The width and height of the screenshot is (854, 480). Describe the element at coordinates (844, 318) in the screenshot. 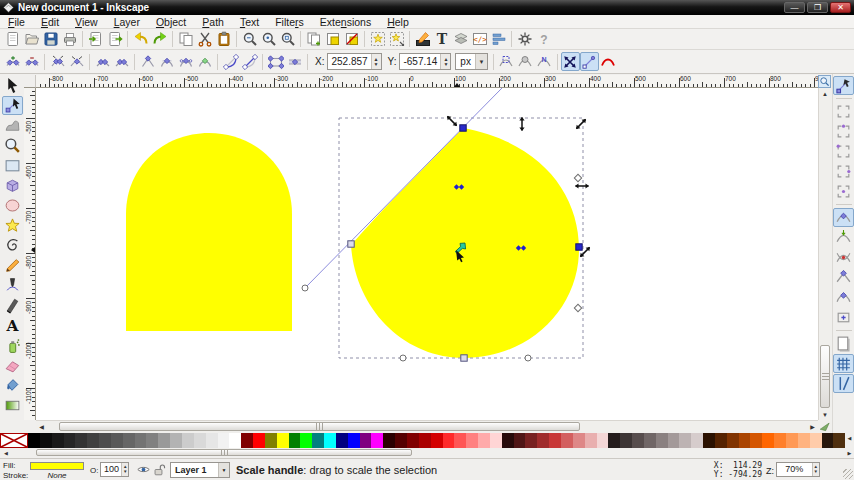

I see `snap-object-centers-button` at that location.